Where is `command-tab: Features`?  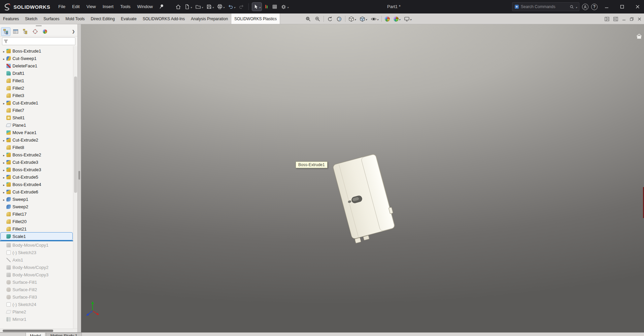
command-tab: Features is located at coordinates (11, 19).